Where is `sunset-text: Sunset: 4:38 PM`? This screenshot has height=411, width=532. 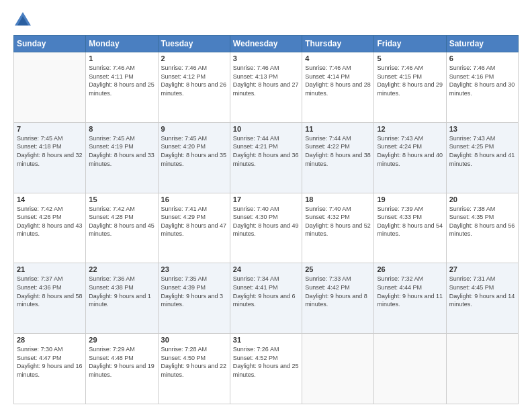
sunset-text: Sunset: 4:38 PM is located at coordinates (122, 287).